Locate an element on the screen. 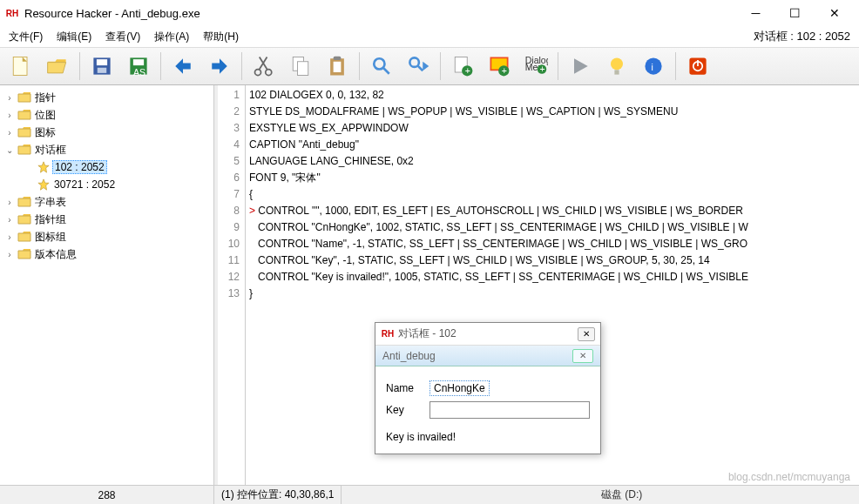  window-titlebar: RH Resource Hacker - Anti_debug.exe ─ ☐ … is located at coordinates (430, 13).